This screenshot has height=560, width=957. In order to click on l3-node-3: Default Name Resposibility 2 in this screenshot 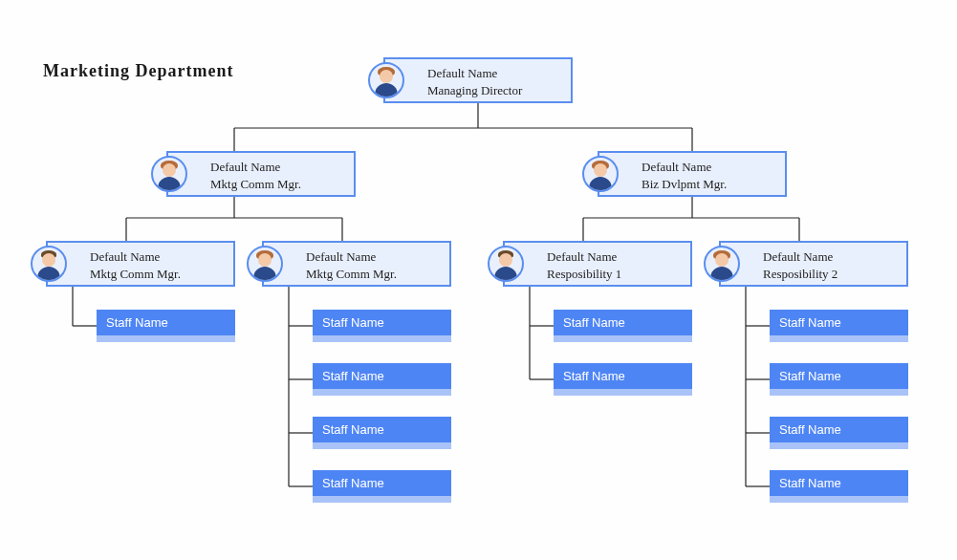, I will do `click(814, 264)`.